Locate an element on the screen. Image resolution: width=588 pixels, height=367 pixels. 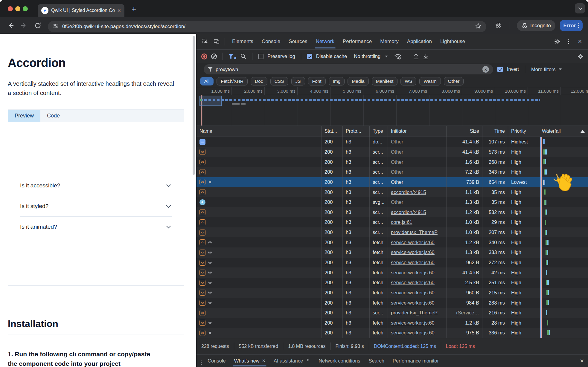
page-scrollbar is located at coordinates (194, 105).